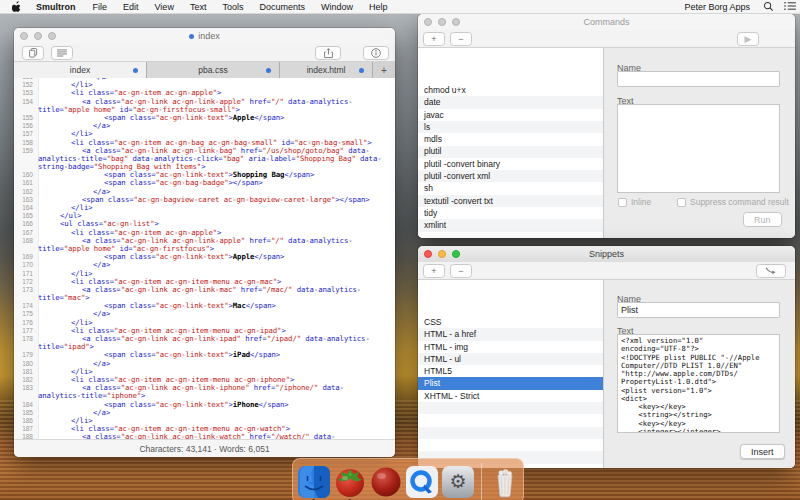  I want to click on apple-menu-icon, so click(14, 6).